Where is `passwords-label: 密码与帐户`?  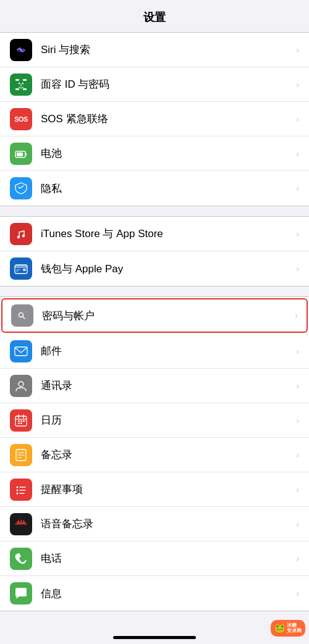 passwords-label: 密码与帐户 is located at coordinates (166, 316).